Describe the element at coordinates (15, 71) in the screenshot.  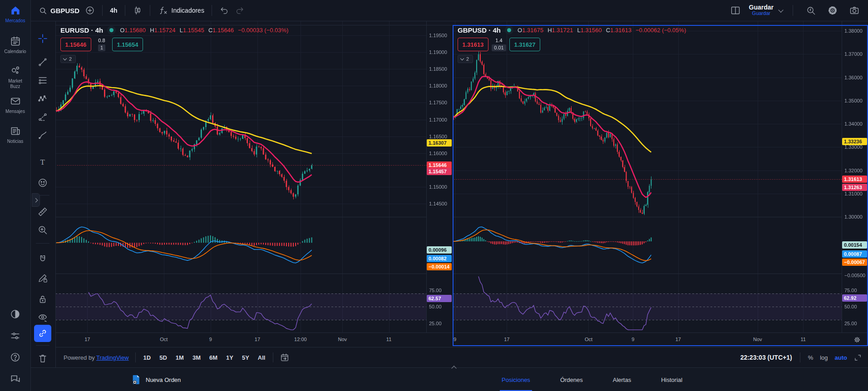
I see `bubbles-icon` at that location.